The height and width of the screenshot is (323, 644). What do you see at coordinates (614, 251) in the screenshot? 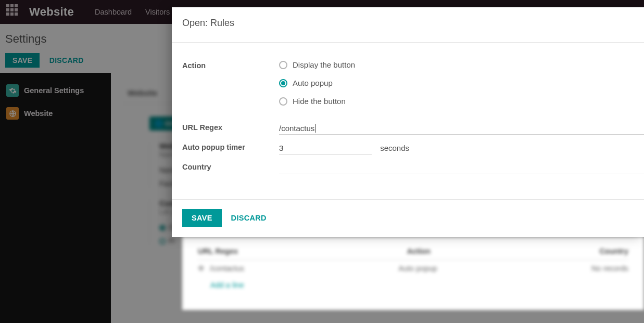
I see `col-header: Country` at bounding box center [614, 251].